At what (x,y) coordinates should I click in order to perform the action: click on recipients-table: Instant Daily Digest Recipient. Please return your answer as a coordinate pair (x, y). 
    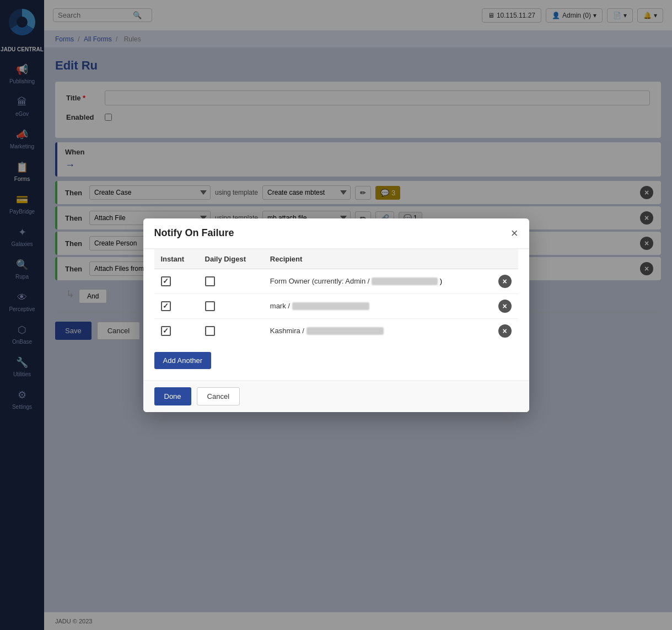
    Looking at the image, I should click on (336, 296).